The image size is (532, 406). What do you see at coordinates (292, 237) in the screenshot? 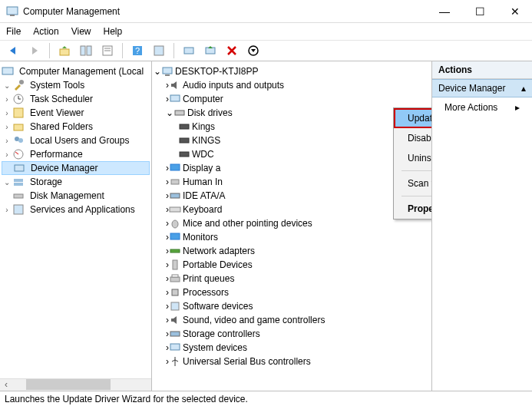
I see `cat-monitors: ›Monitors` at bounding box center [292, 237].